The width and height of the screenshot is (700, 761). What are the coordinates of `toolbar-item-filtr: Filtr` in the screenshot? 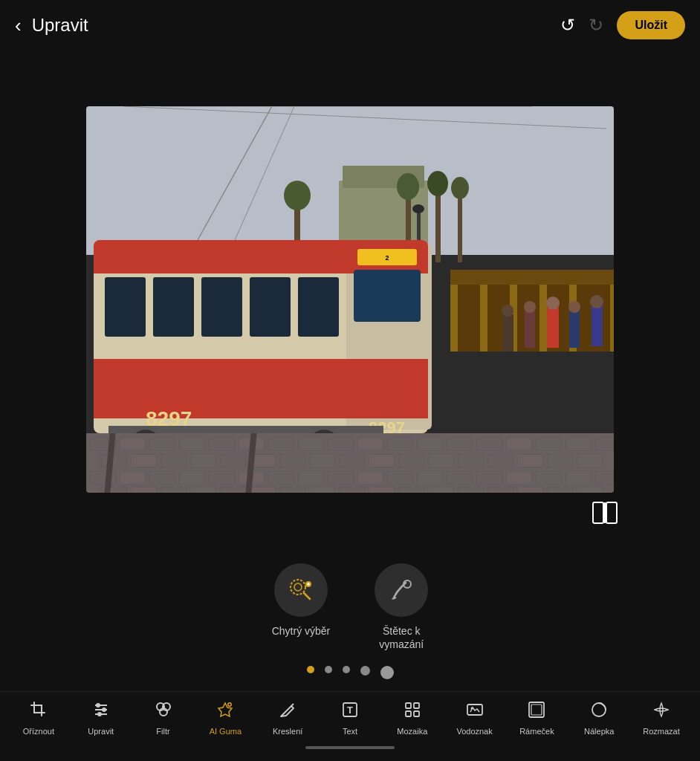 It's located at (163, 718).